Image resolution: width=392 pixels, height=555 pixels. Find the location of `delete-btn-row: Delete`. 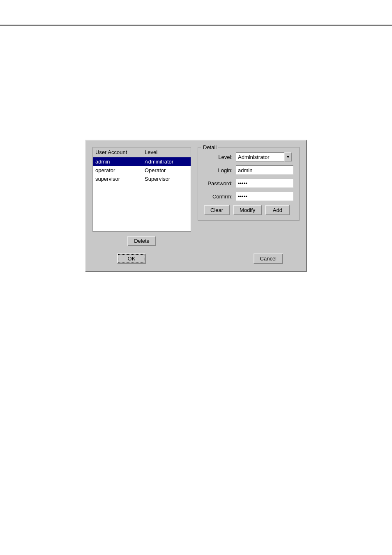

delete-btn-row: Delete is located at coordinates (142, 241).